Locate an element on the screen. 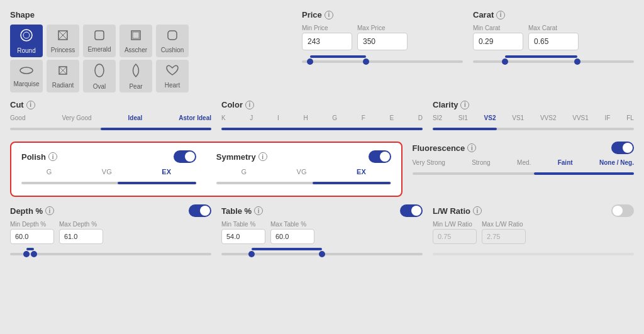 This screenshot has width=644, height=334. shape-btn-round: Round is located at coordinates (26, 41).